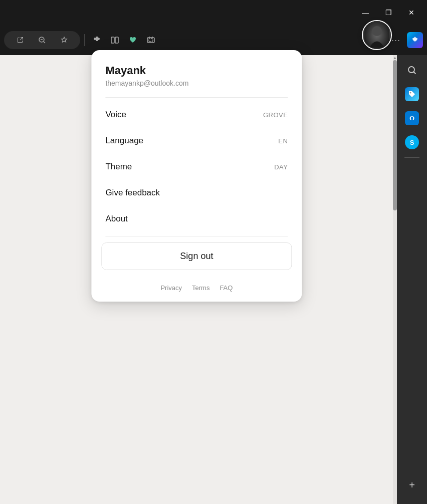 This screenshot has width=427, height=504. What do you see at coordinates (412, 70) in the screenshot?
I see `sidebar-search-icon` at bounding box center [412, 70].